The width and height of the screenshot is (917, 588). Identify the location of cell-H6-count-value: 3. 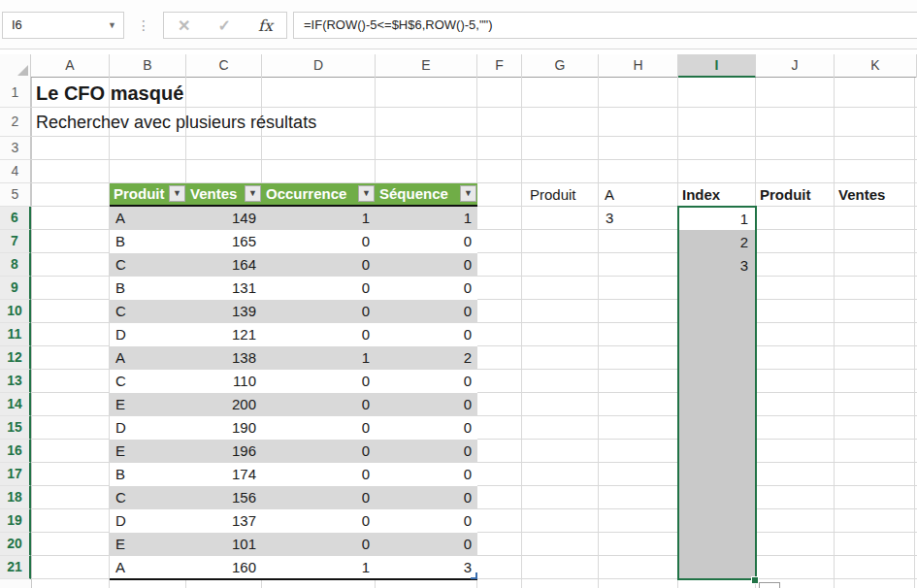
(639, 218).